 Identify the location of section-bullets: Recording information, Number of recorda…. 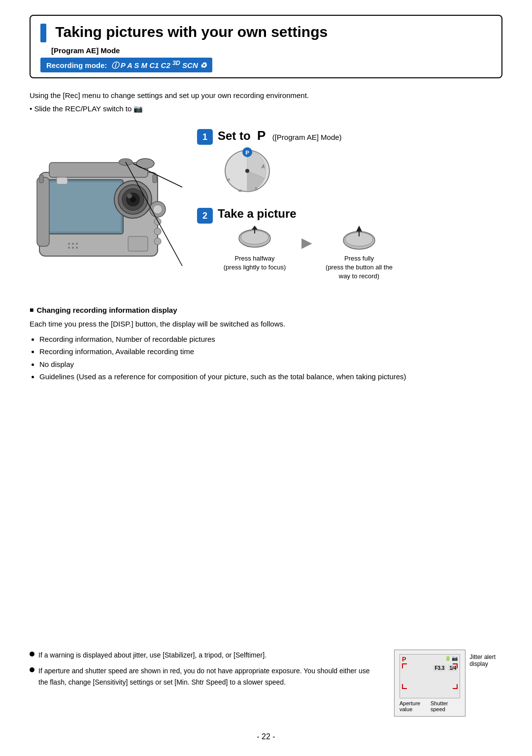
(271, 358).